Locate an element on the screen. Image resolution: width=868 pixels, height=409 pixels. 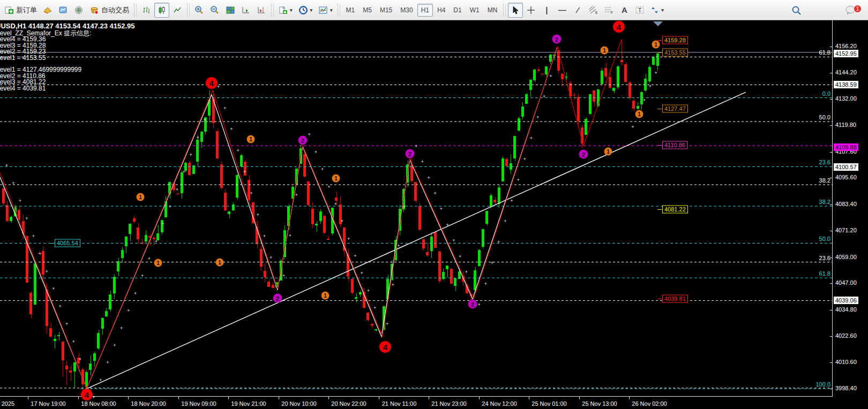
search-button is located at coordinates (796, 10).